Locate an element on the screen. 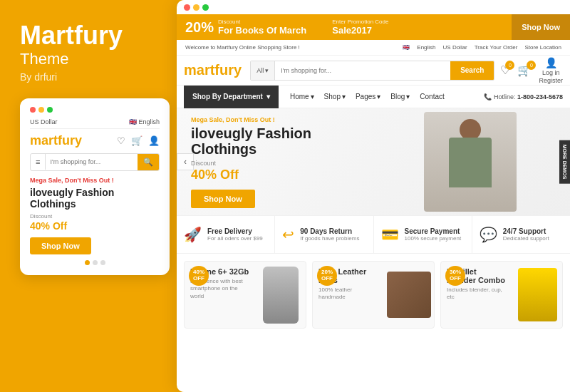  hero-heading: iloveugly Fashion Clothings is located at coordinates (251, 141).